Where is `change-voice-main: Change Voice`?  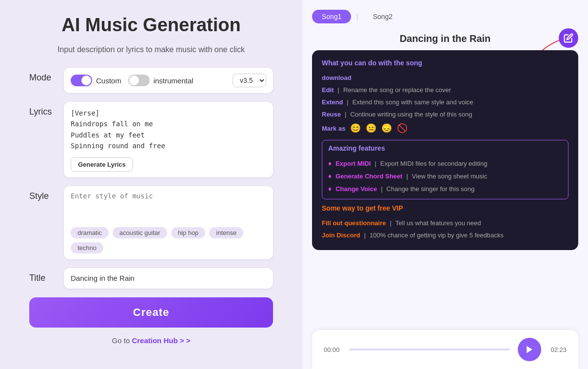
change-voice-main: Change Voice is located at coordinates (356, 189).